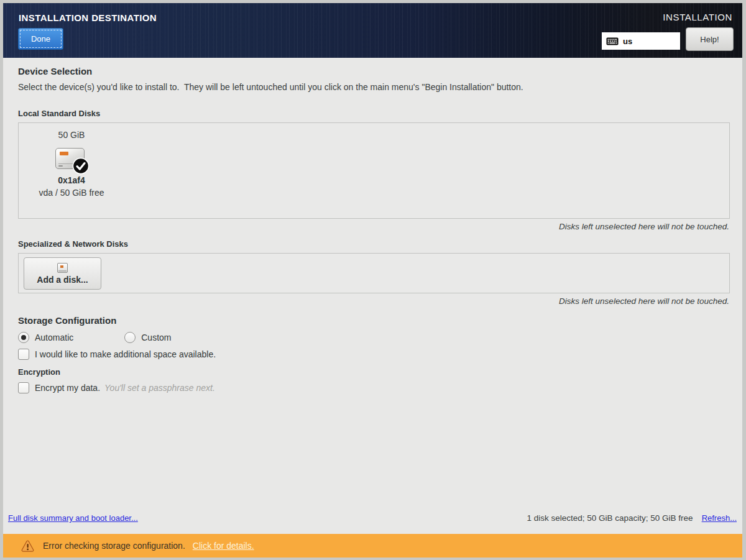 The height and width of the screenshot is (560, 746). I want to click on disk-detail: vda / 50 GiB free, so click(71, 193).